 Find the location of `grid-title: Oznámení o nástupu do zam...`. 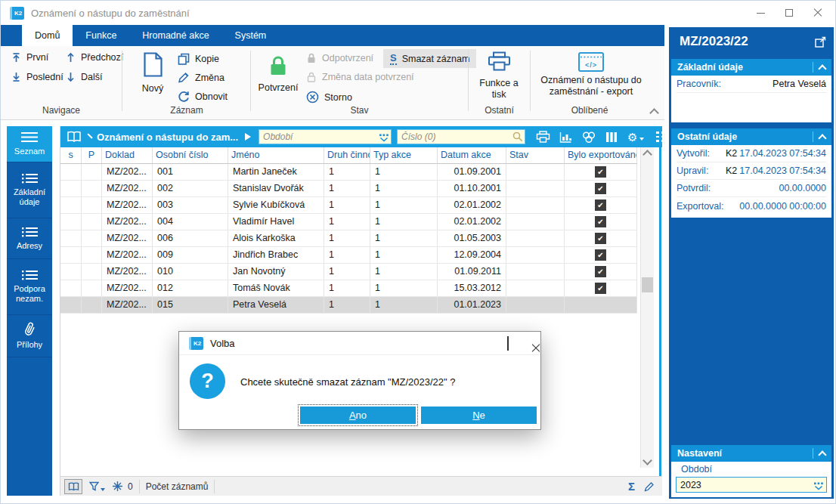

grid-title: Oznámení o nástupu do zam... is located at coordinates (168, 138).